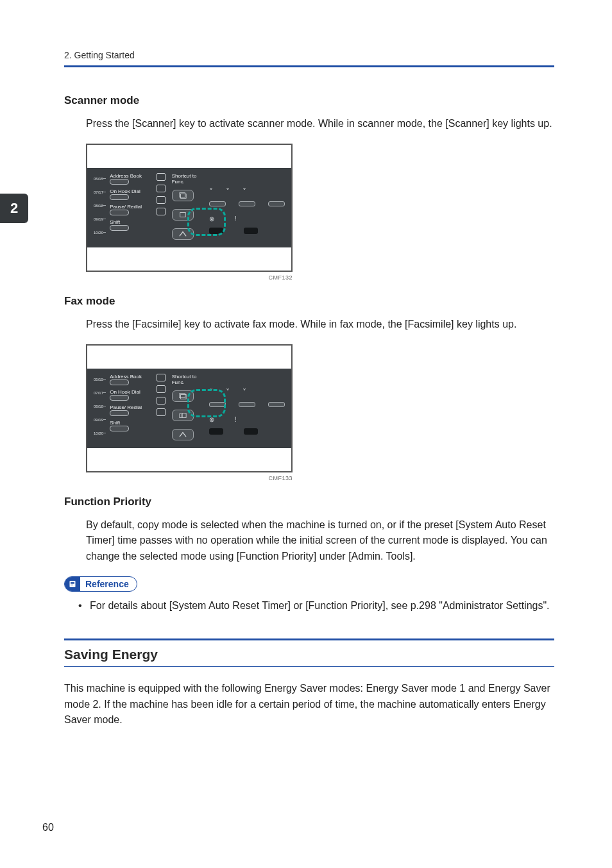 This screenshot has height=868, width=612. What do you see at coordinates (320, 413) in the screenshot?
I see `figure-fax-panel: 05/15 07/17 08/18 09/19 10/20 Address Bo…` at bounding box center [320, 413].